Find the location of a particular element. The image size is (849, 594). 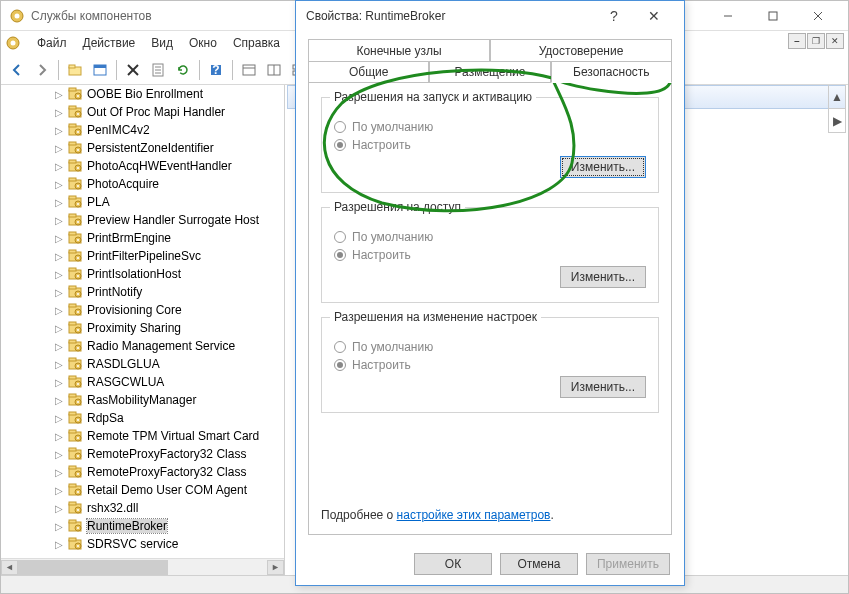

mdi-restore: ❐ is located at coordinates (816, 41).